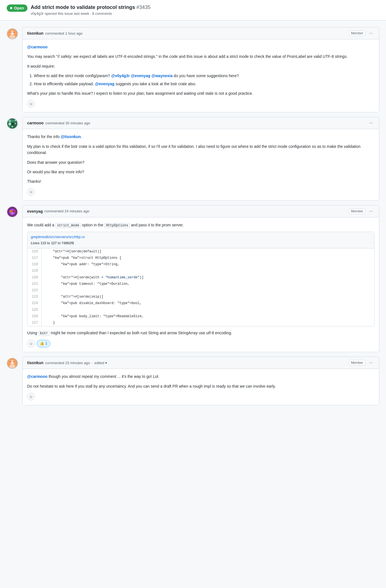  Describe the element at coordinates (64, 34) in the screenshot. I see `comment-time-1: commented 1 hour ago` at that location.